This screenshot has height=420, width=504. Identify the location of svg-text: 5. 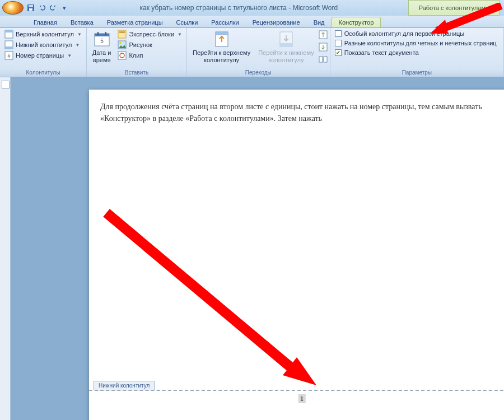
(102, 41).